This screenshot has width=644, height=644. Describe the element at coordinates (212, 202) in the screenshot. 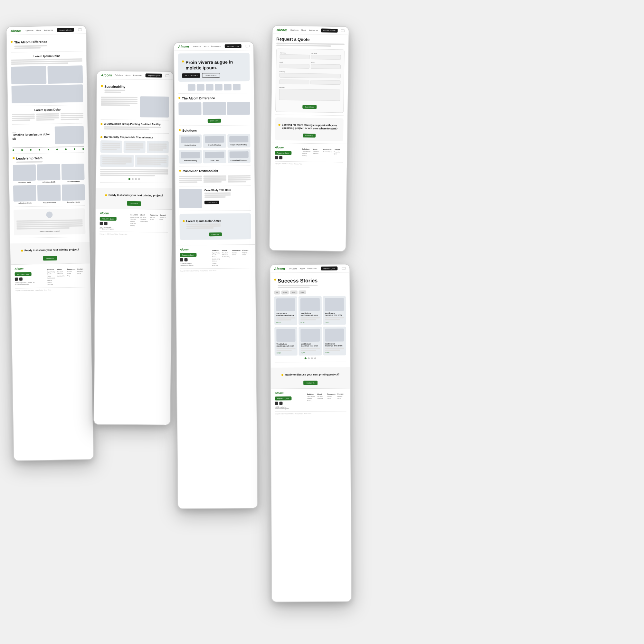

I see `case-cta: LEARN MORE >` at that location.